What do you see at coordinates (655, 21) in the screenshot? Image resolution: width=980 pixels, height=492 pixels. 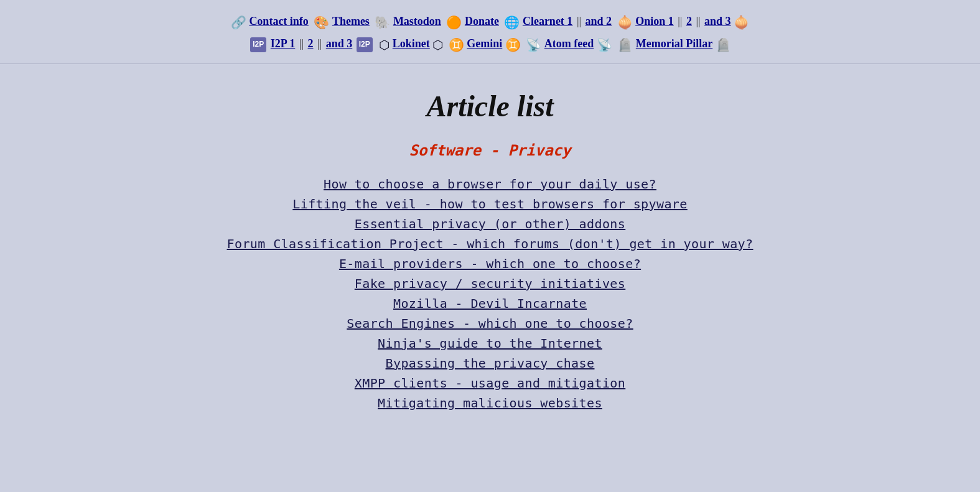 I see `onion1-link: Onion 1` at bounding box center [655, 21].